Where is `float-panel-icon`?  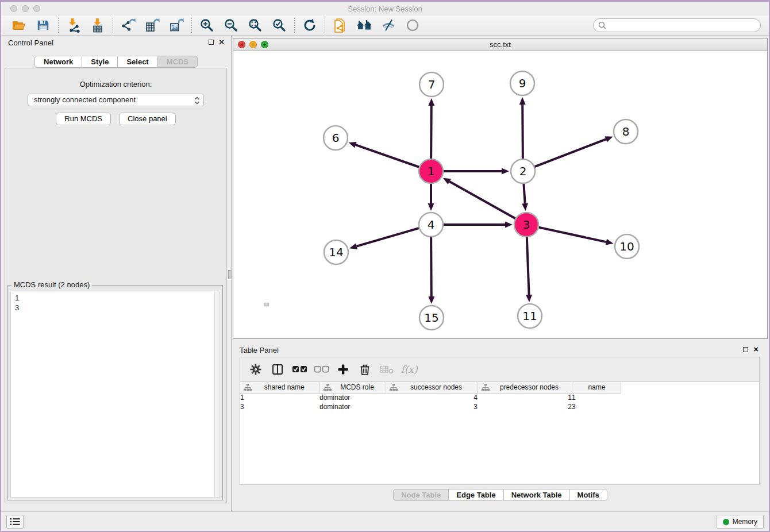 float-panel-icon is located at coordinates (211, 43).